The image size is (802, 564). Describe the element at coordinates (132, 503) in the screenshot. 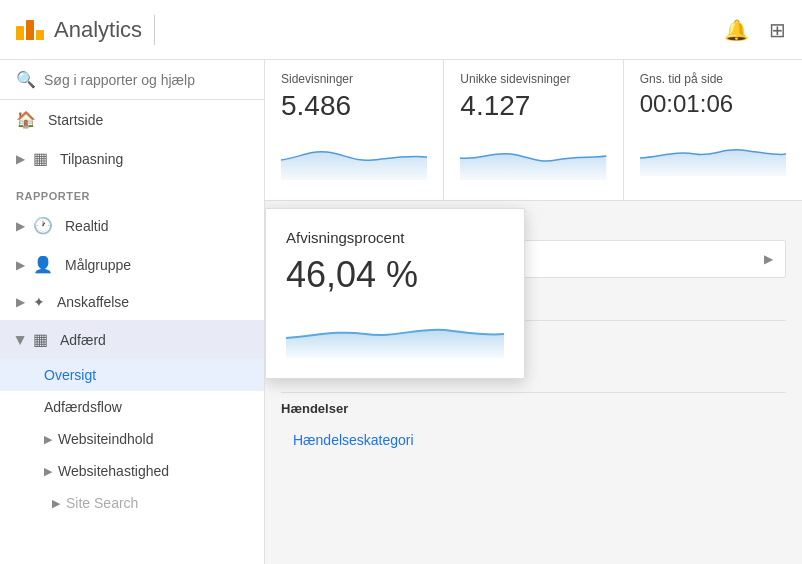

I see `sidebar-sub-site-search: ▶ Site Search` at that location.